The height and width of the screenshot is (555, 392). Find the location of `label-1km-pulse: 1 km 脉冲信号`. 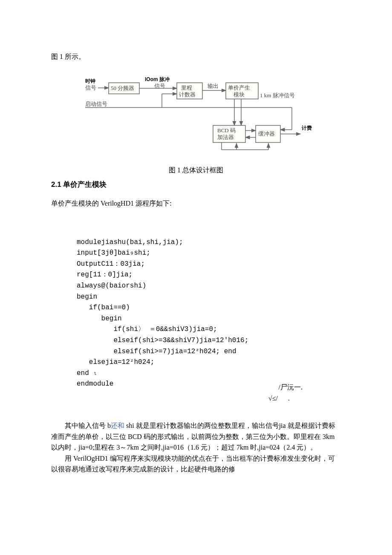

label-1km-pulse: 1 km 脉冲信号 is located at coordinates (277, 96).